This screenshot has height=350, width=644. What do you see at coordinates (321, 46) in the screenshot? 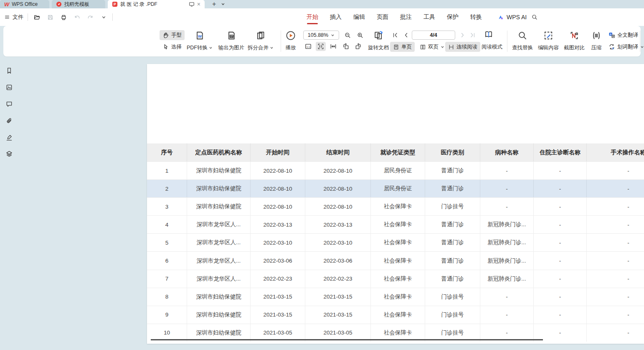
I see `fit-page-button` at bounding box center [321, 46].